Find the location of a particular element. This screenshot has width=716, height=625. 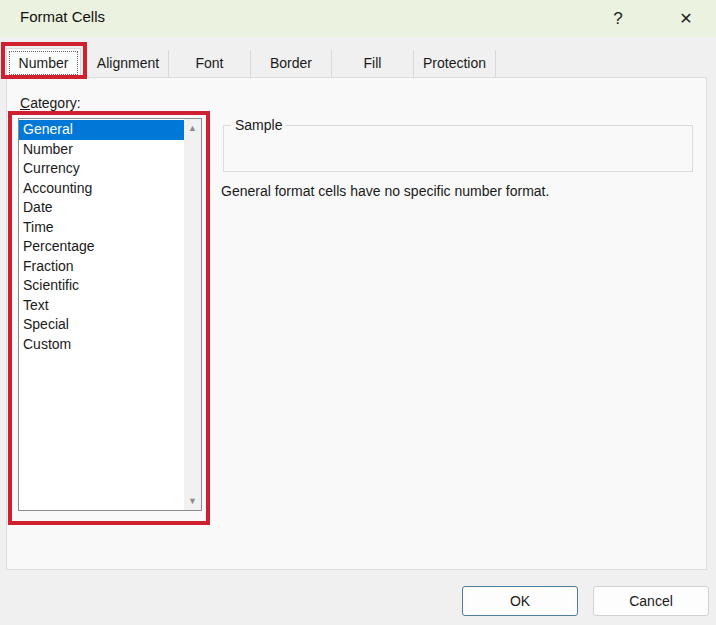

tab-alignment: Alignment is located at coordinates (128, 64).